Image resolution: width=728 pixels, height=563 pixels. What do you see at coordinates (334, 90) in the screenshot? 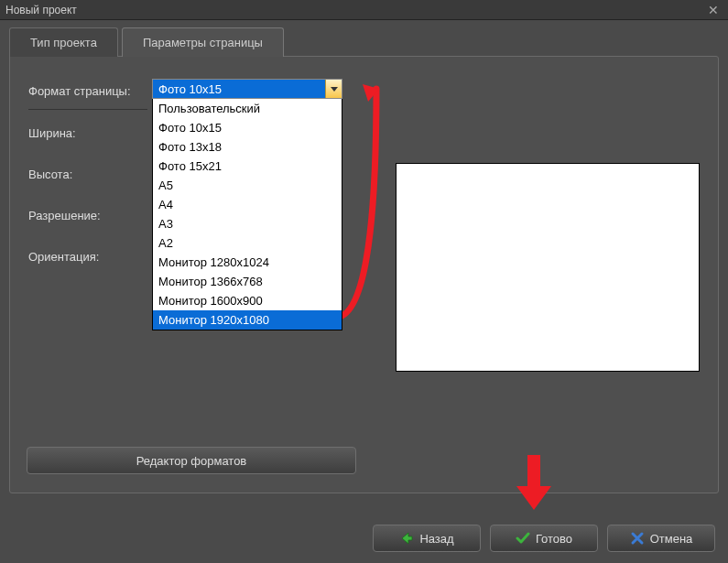
I see `chevron-down-icon` at bounding box center [334, 90].